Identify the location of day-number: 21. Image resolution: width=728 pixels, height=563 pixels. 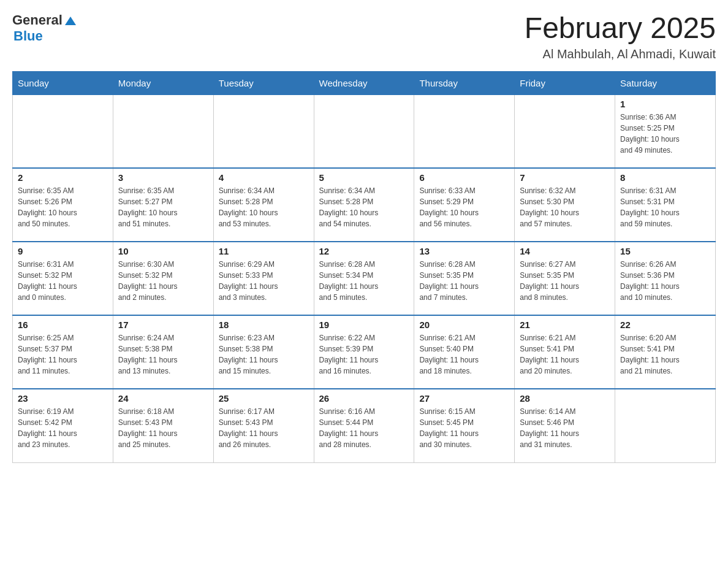
(565, 325).